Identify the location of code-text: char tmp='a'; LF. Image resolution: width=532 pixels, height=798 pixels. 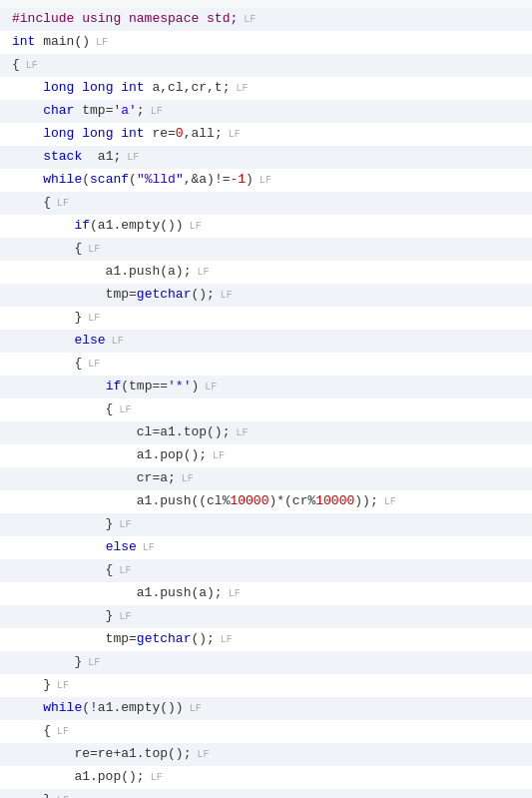
(88, 112).